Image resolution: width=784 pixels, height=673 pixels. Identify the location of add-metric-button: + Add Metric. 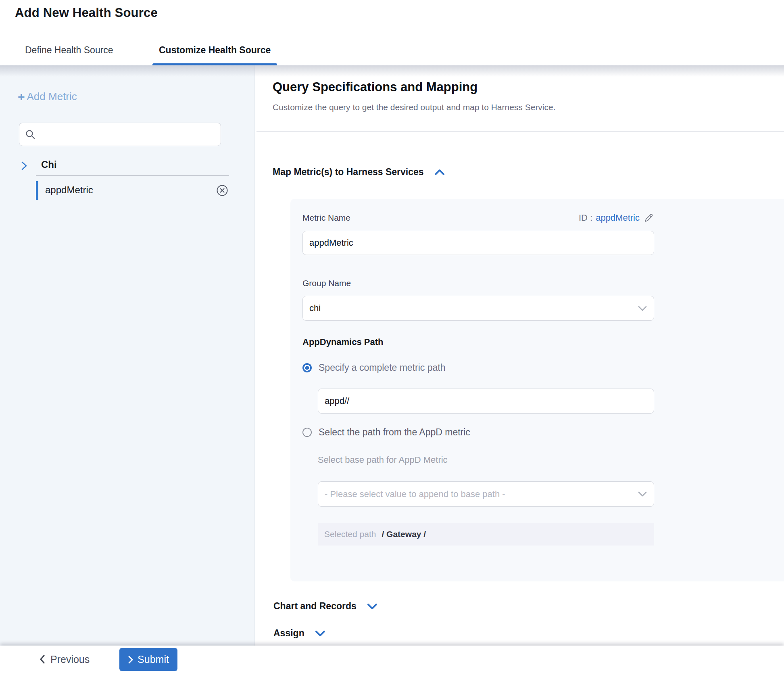
(48, 97).